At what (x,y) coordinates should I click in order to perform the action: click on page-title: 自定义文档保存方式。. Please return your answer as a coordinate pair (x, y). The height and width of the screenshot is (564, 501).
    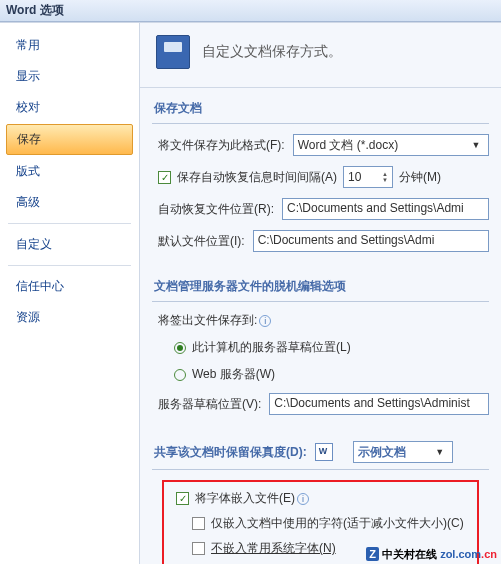
    Looking at the image, I should click on (272, 52).